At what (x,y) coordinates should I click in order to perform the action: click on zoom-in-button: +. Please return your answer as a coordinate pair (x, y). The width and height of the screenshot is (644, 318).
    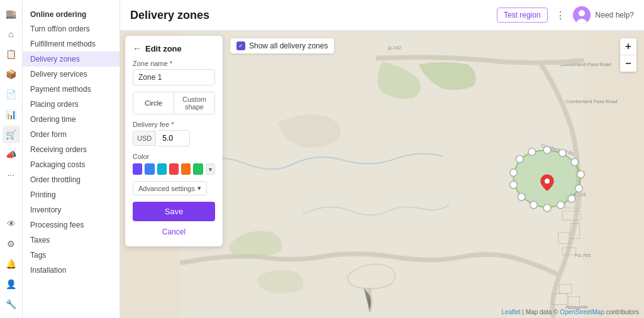
    Looking at the image, I should click on (628, 47).